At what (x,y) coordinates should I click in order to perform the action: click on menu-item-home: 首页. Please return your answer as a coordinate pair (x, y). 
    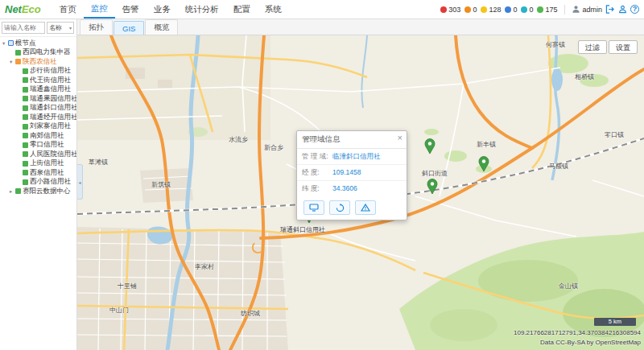
    Looking at the image, I should click on (68, 10).